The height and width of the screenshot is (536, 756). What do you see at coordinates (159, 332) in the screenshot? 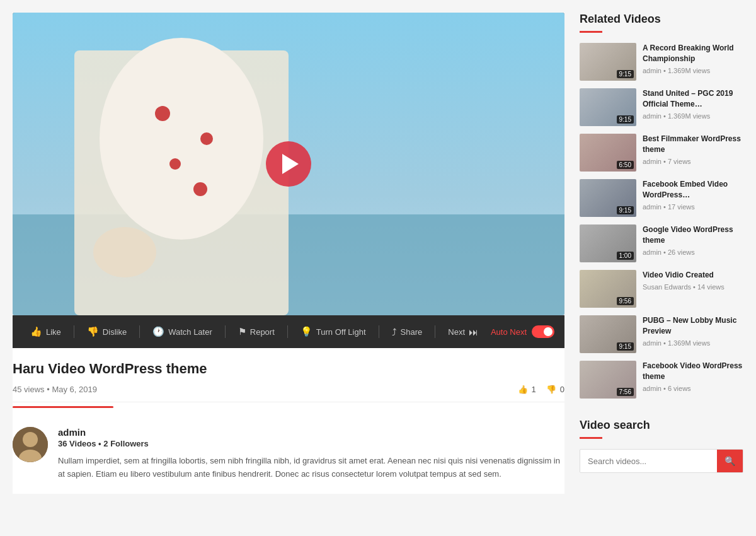
I see `clock-icon: 🕐` at bounding box center [159, 332].